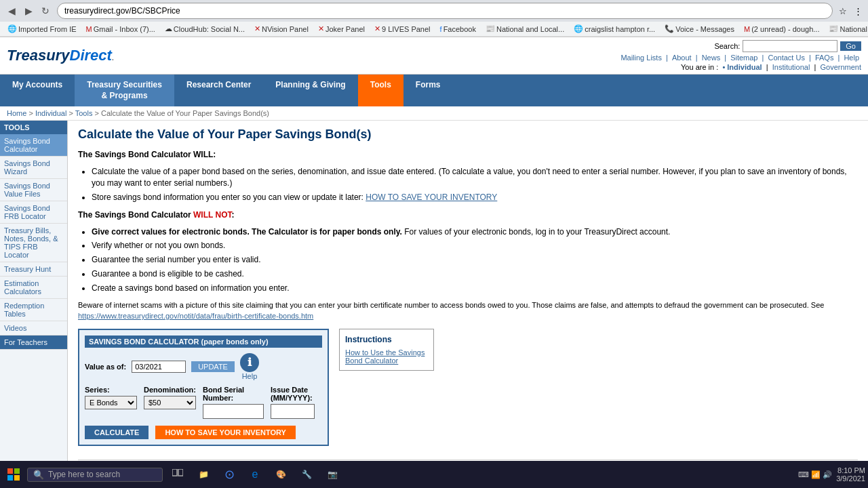 The height and width of the screenshot is (488, 868). I want to click on bookmark-joker: ✕ Joker Panel, so click(342, 28).